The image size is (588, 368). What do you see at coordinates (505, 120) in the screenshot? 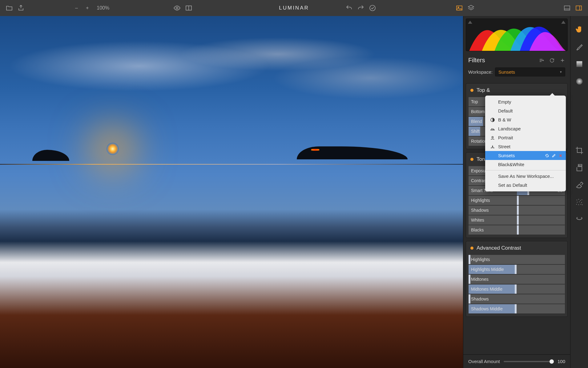
I see `menu-item-label: B & W` at bounding box center [505, 120].